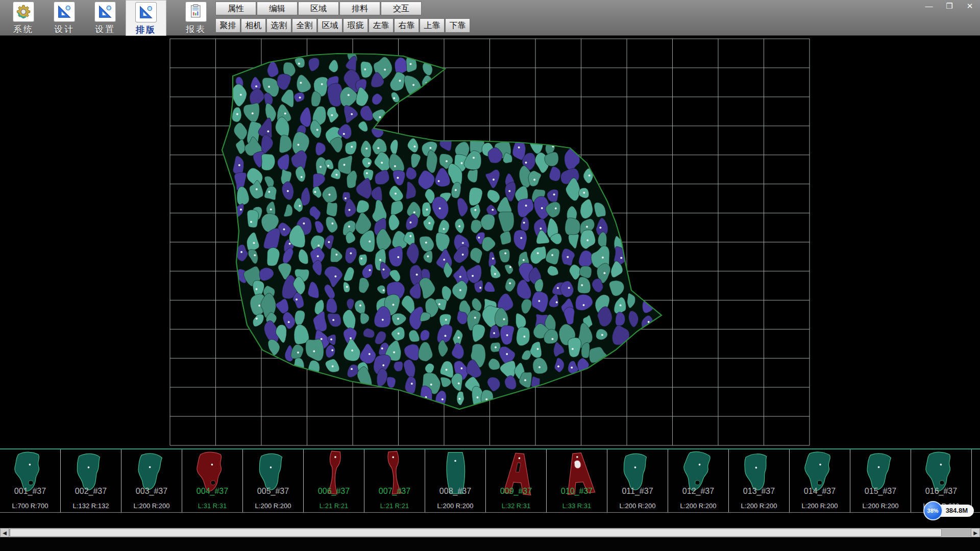 The height and width of the screenshot is (551, 980). What do you see at coordinates (490, 481) in the screenshot?
I see `piece-strip: 001_#37 L:700 R:700 002_#37 L:132 R:132 …` at bounding box center [490, 481].